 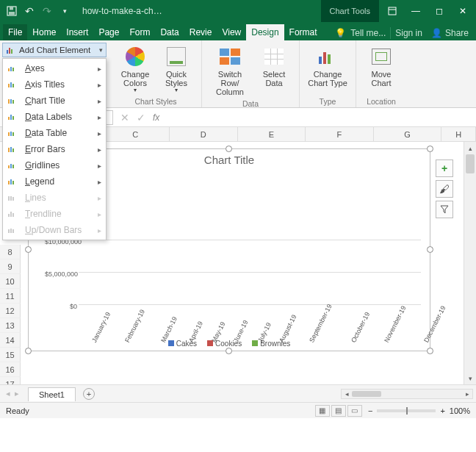 I want to click on column-header: G, so click(x=408, y=134).